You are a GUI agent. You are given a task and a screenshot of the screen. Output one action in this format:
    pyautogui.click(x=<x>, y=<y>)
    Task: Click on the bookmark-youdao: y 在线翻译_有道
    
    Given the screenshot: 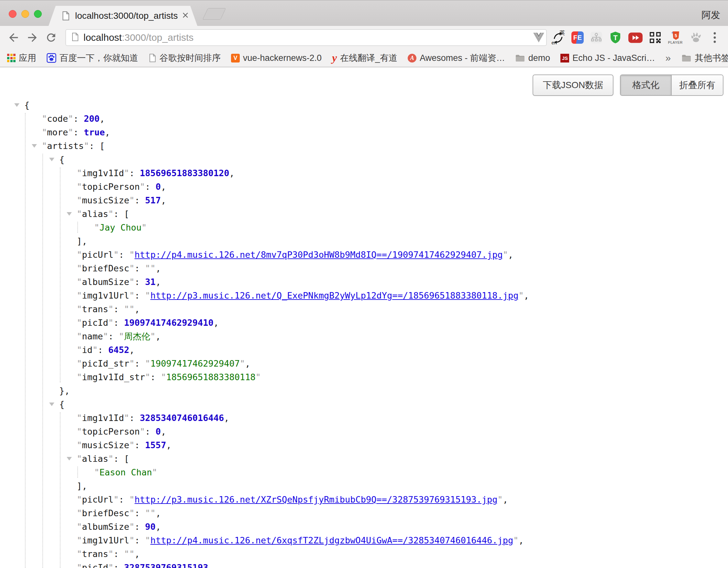 What is the action you would take?
    pyautogui.click(x=365, y=58)
    